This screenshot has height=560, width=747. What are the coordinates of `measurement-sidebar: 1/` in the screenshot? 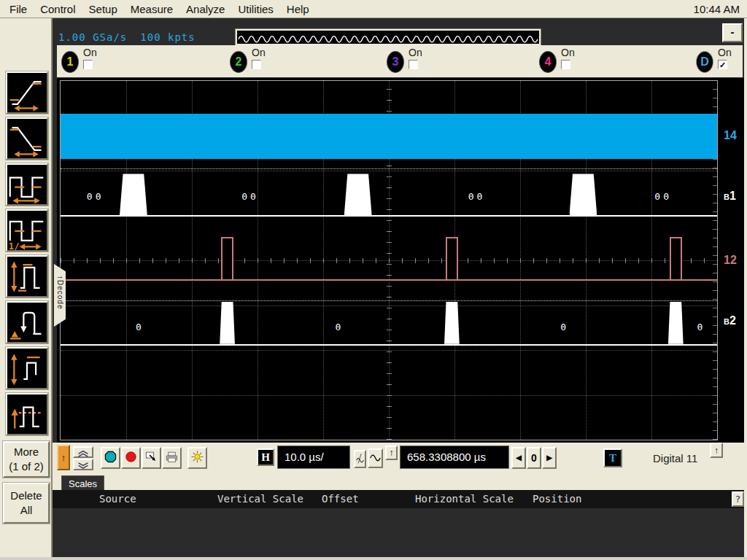 It's located at (26, 289).